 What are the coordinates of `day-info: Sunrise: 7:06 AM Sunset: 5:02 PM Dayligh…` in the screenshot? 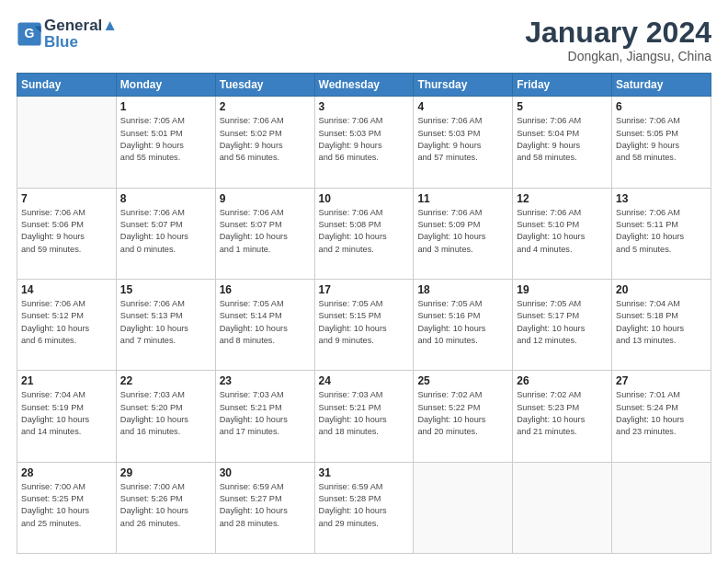 It's located at (265, 140).